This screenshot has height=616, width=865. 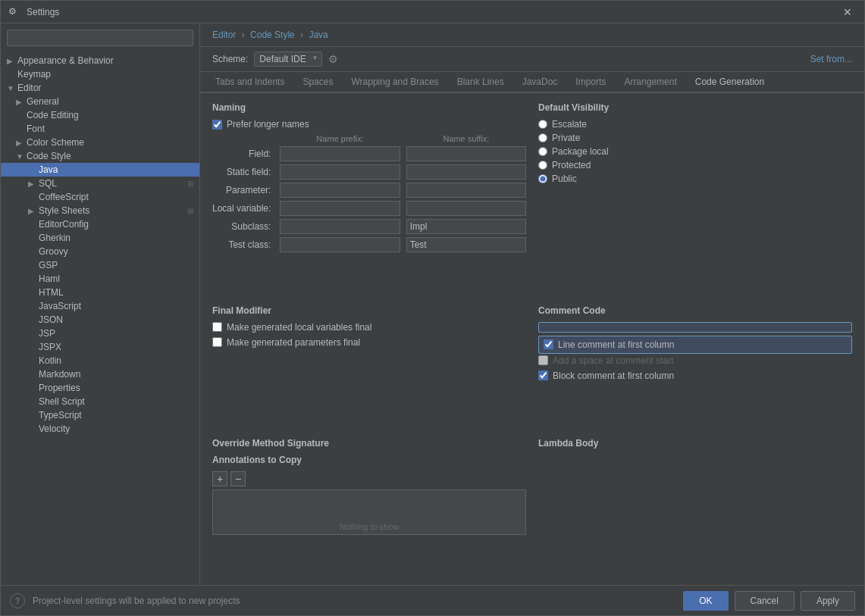 What do you see at coordinates (650, 83) in the screenshot?
I see `tab-arrangement: Arrangement` at bounding box center [650, 83].